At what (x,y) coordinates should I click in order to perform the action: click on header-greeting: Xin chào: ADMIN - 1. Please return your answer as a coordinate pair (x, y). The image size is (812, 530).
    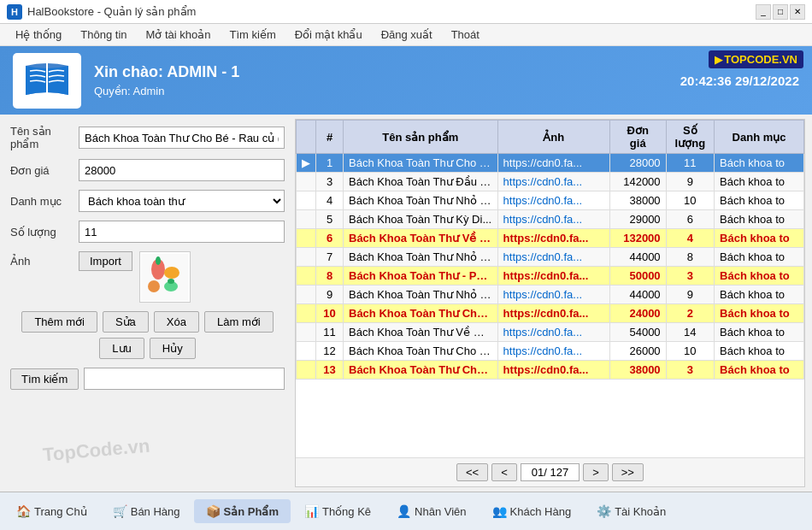
    Looking at the image, I should click on (167, 72).